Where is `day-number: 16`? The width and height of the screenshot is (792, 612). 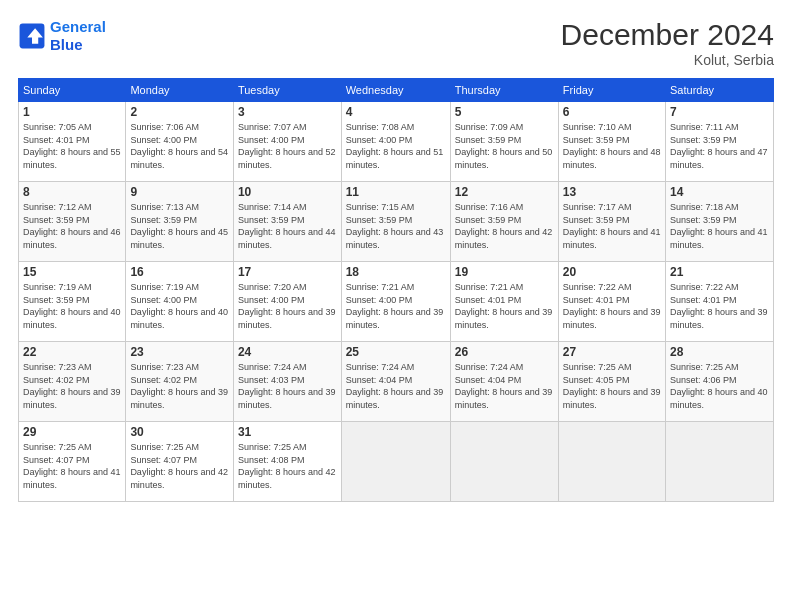 day-number: 16 is located at coordinates (180, 272).